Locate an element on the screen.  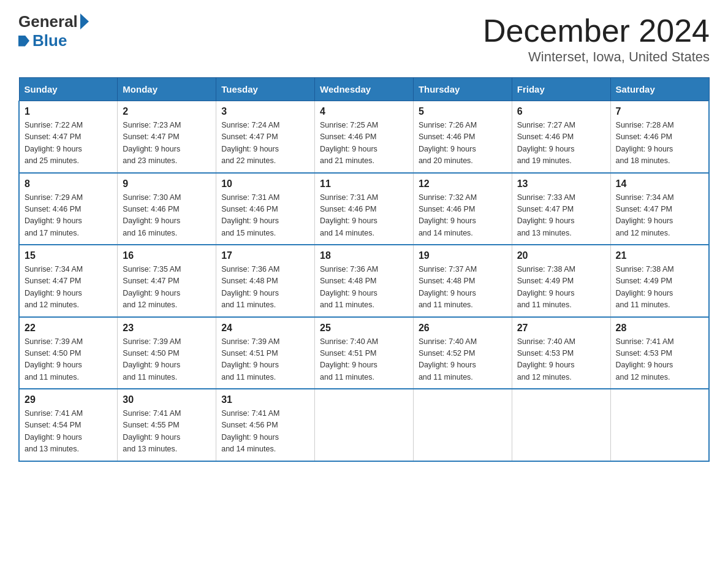
logo-general-text: General is located at coordinates (48, 22).